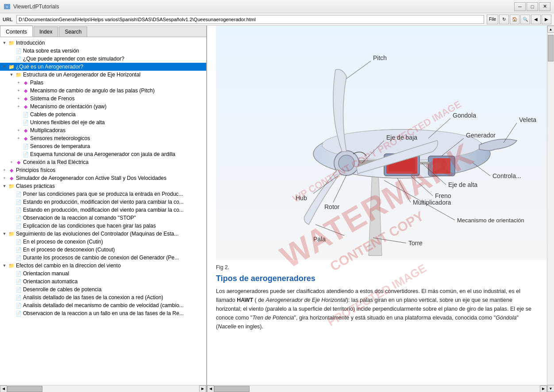 The image size is (554, 392). What do you see at coordinates (550, 209) in the screenshot?
I see `content-v-scrollbar: ▲ ▼` at bounding box center [550, 209].